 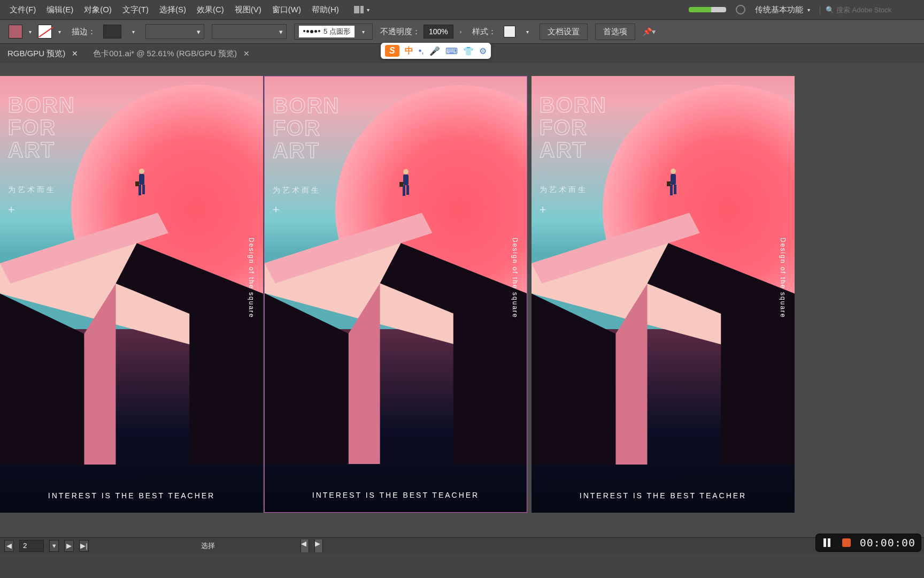 I want to click on stroke-dropdown: ▾, so click(x=60, y=32).